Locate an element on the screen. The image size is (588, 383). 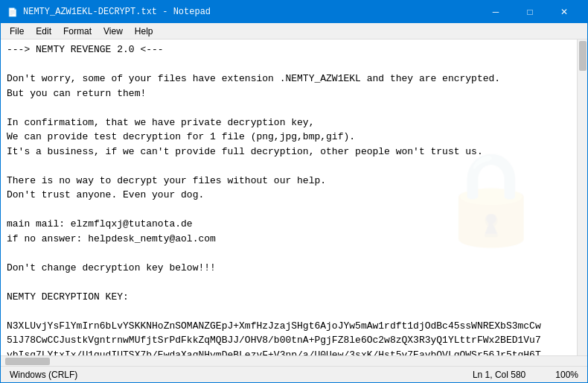
close-button: ✕ is located at coordinates (564, 12).